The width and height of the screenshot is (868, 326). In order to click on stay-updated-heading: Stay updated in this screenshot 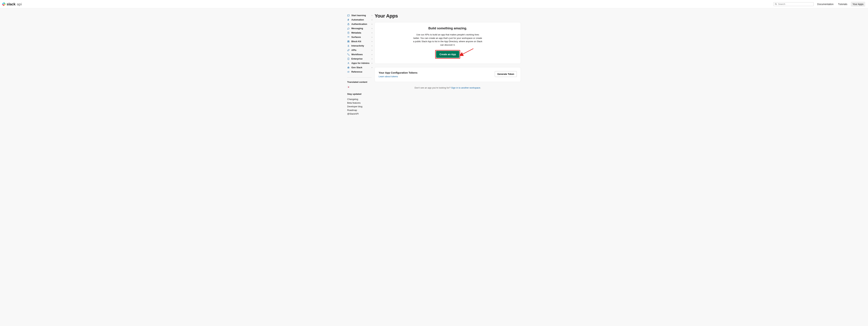, I will do `click(359, 94)`.